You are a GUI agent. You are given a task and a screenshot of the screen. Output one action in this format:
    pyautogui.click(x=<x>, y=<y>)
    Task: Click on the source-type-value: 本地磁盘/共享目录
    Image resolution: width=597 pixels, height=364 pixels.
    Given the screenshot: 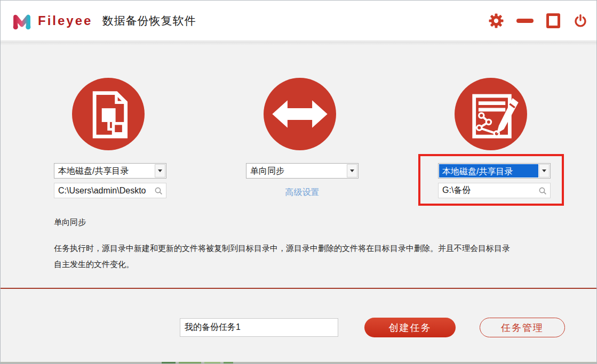 What is the action you would take?
    pyautogui.click(x=93, y=171)
    